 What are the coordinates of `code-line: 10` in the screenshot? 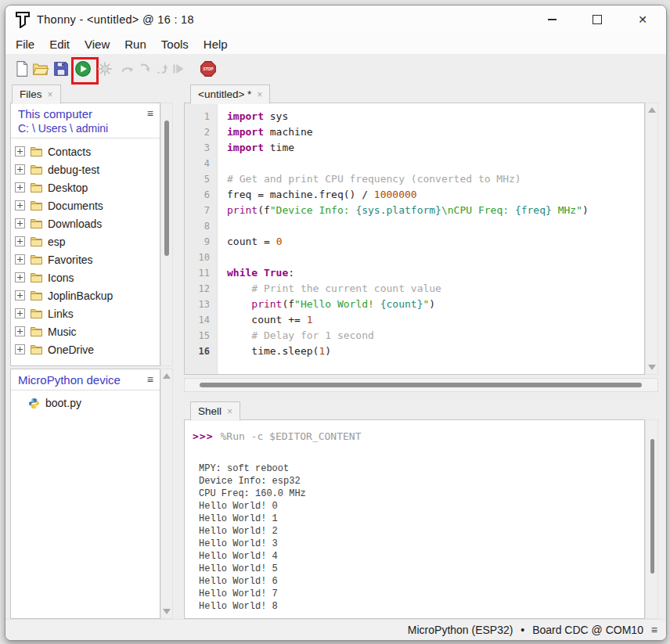 It's located at (415, 257).